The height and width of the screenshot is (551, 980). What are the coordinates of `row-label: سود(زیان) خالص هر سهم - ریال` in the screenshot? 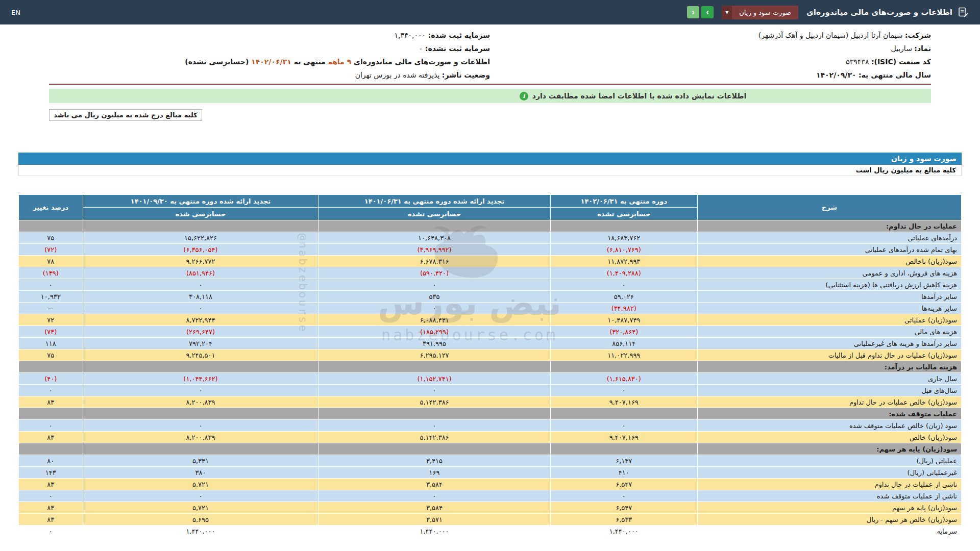 It's located at (829, 519).